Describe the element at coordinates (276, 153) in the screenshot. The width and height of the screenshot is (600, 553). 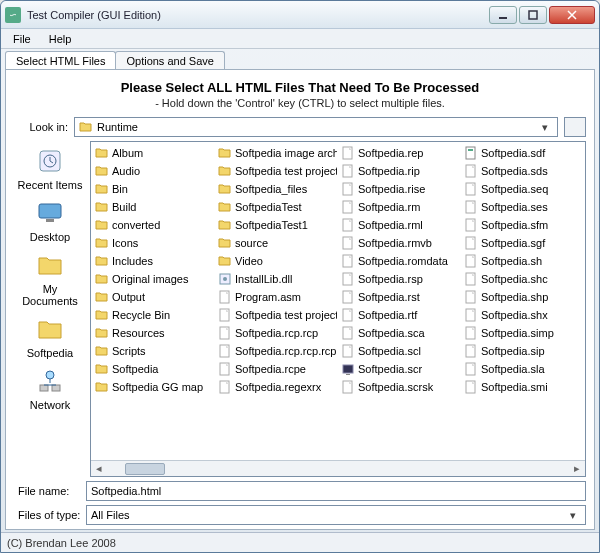
I see `file-item: Softpedia image archive` at that location.